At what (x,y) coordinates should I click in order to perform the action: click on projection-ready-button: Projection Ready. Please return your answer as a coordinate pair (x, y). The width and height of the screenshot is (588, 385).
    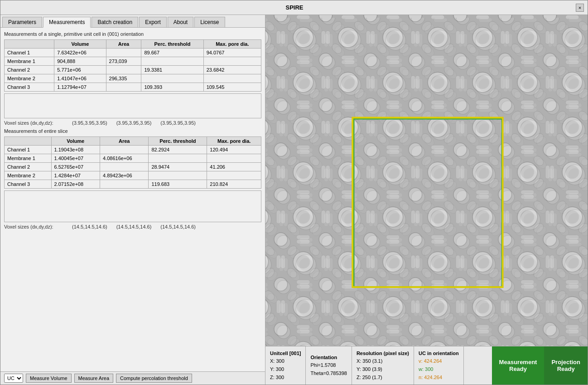
    Looking at the image, I should click on (566, 366).